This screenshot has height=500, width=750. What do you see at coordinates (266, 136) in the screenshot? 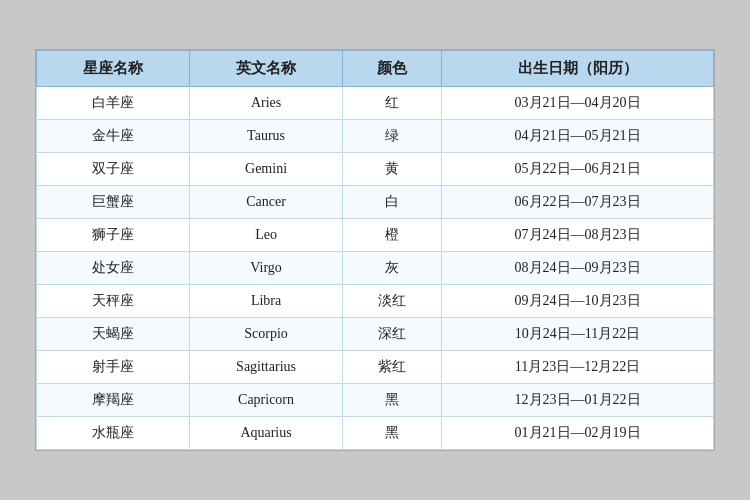
I see `cell-english-name: Taurus` at bounding box center [266, 136].